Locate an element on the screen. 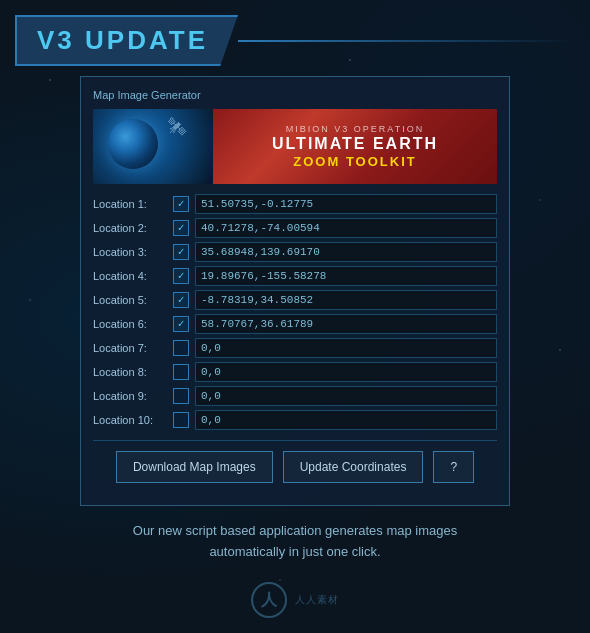  v3-title-box: V3 UPDATE is located at coordinates (126, 40).